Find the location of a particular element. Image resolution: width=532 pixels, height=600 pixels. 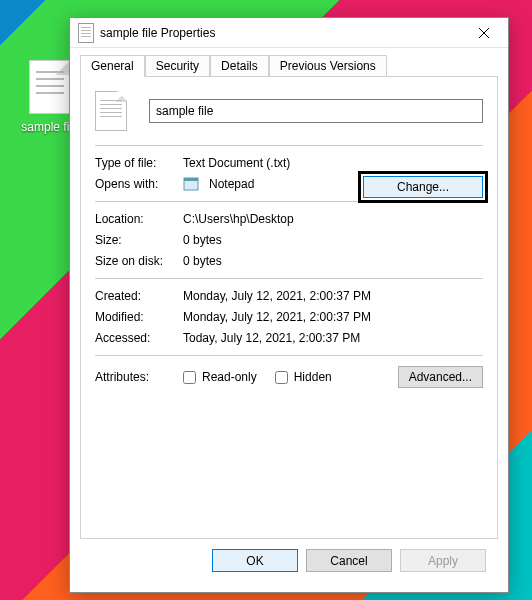

location-value: C:\Users\hp\Desktop is located at coordinates (238, 219).